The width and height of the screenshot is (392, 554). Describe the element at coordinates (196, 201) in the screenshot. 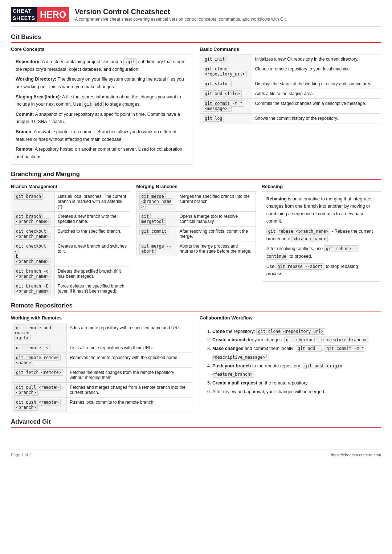

I see `table-row: git merge<branch_name> Merges the specif…` at that location.